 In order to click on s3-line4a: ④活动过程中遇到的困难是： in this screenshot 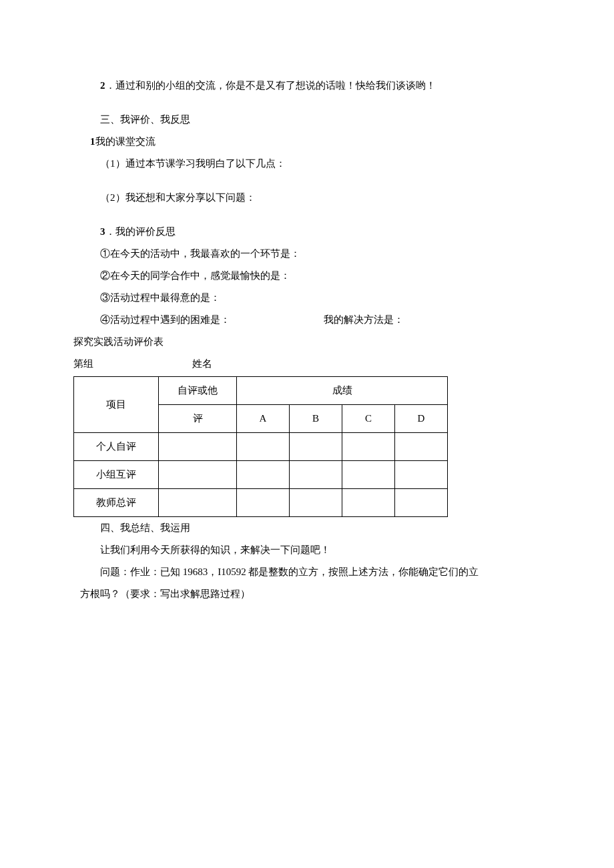, I will do `click(155, 320)`.